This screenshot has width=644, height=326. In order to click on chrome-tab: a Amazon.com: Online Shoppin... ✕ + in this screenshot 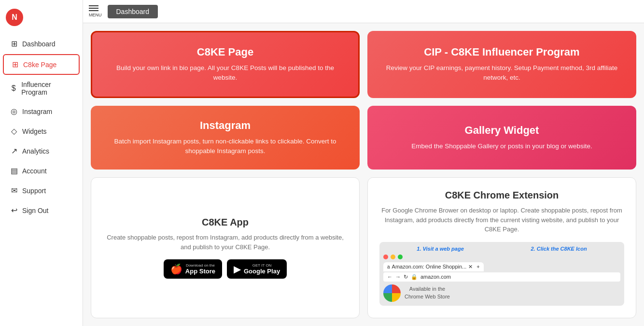, I will do `click(434, 267)`.